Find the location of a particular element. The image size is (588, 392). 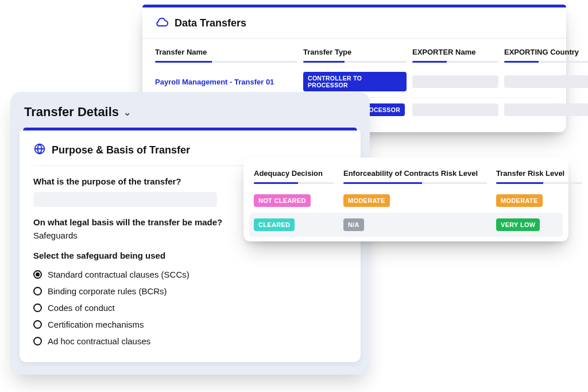

table-row: CLEARED N/A VERY LOW is located at coordinates (406, 225).